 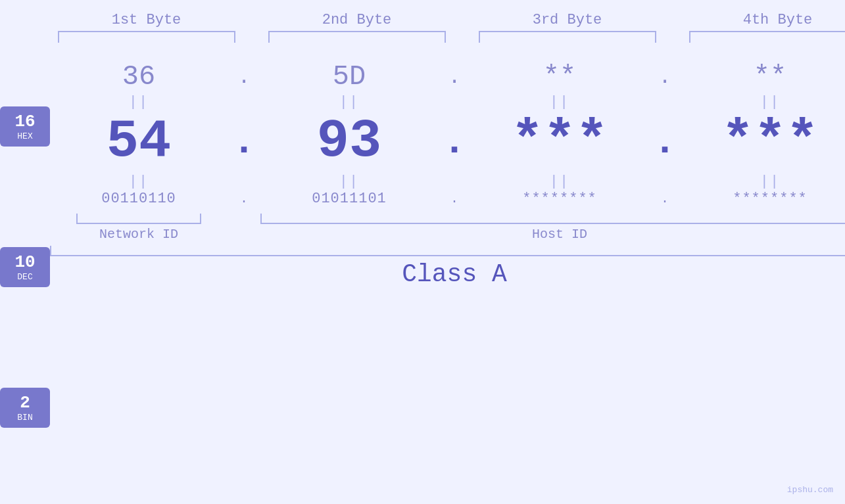 What do you see at coordinates (560, 142) in the screenshot?
I see `dec-b3: ***` at bounding box center [560, 142].